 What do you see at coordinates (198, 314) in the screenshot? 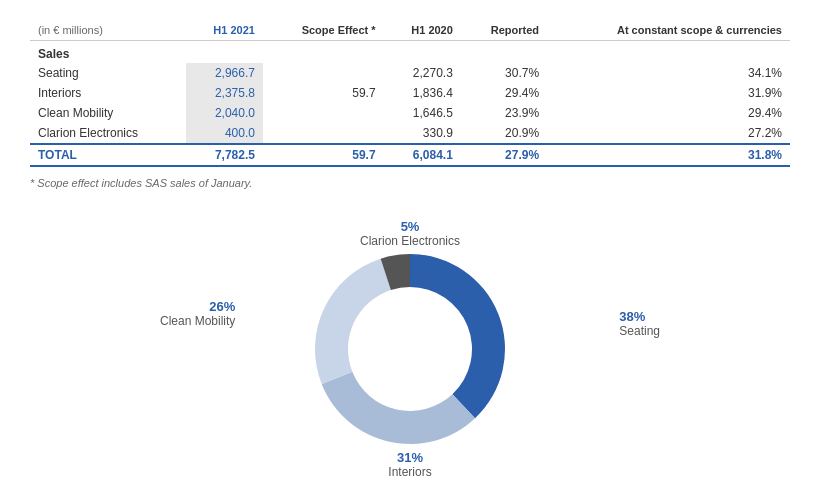
I see `label-clean-mobility: 26% Clean Mobility` at bounding box center [198, 314].